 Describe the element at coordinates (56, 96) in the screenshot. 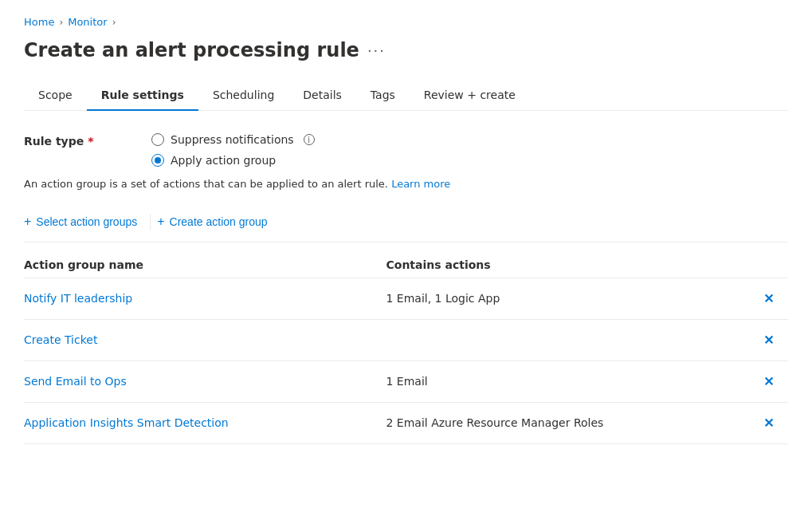

I see `tab-scope: Scope` at that location.